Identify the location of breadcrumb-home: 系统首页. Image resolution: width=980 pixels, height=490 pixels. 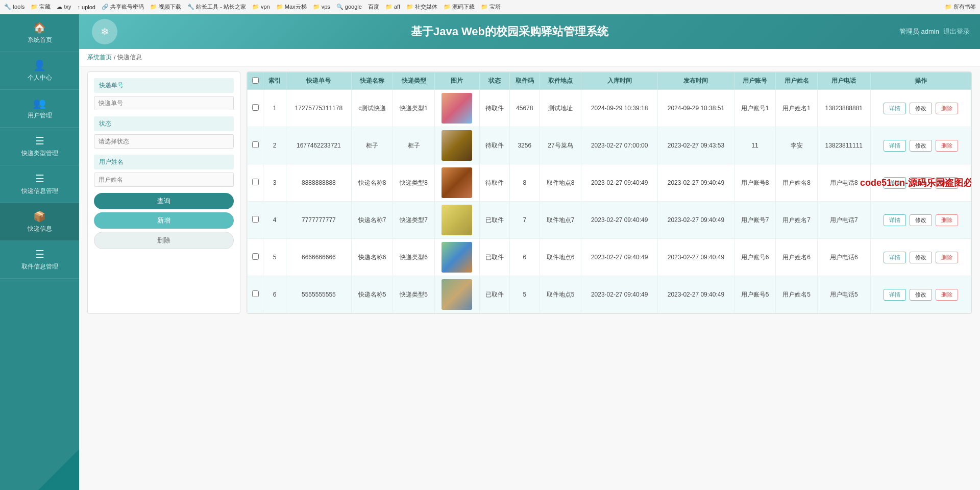
(100, 57).